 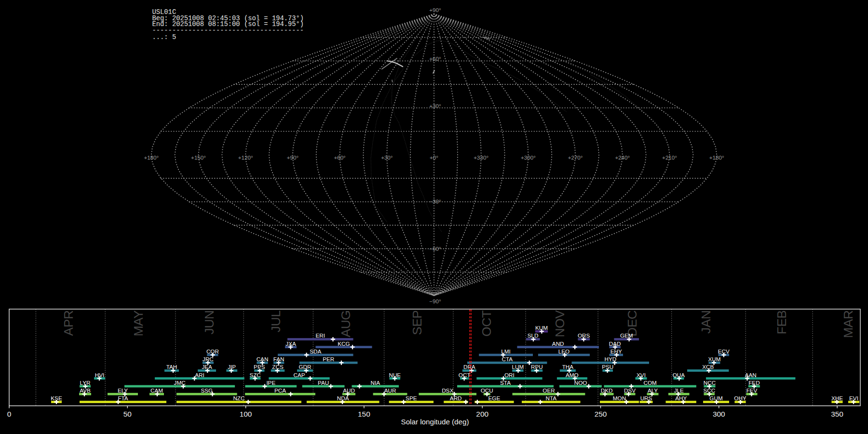 What do you see at coordinates (262, 359) in the screenshot?
I see `svg-text: CAN` at bounding box center [262, 359].